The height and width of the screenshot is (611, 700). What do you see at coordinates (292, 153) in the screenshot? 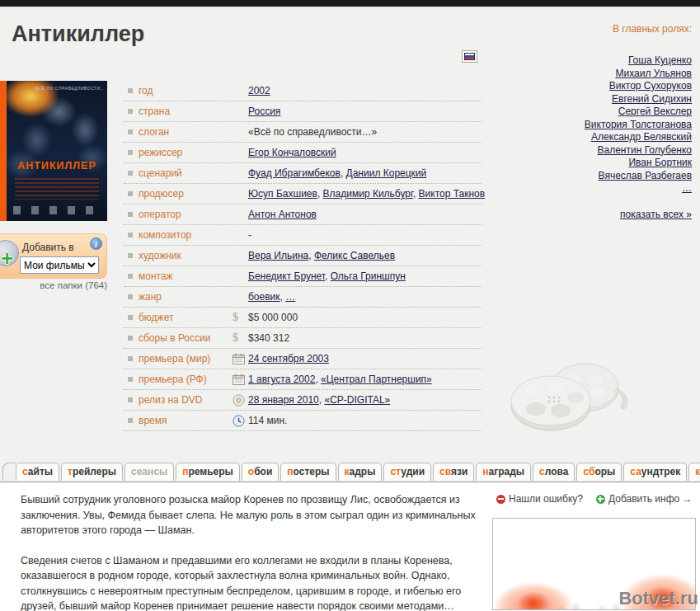
I see `info-value-link: Егор Кончаловский` at bounding box center [292, 153].